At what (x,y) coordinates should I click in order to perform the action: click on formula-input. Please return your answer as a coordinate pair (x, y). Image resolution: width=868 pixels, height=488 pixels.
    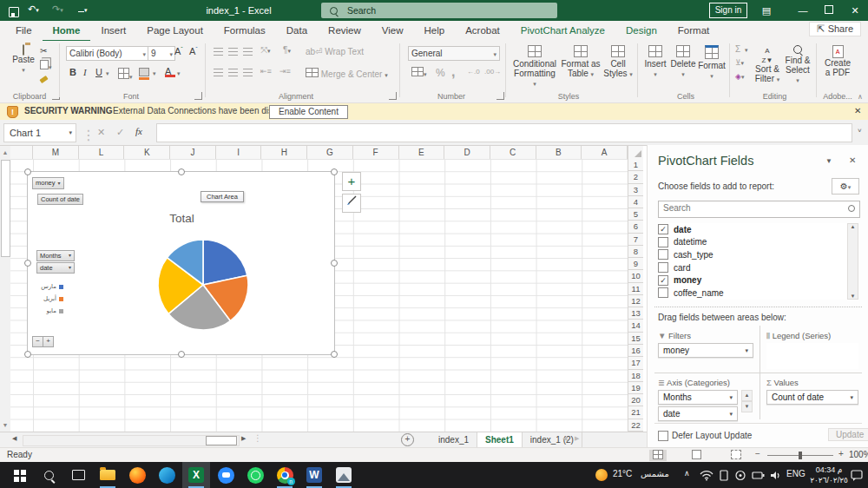
    Looking at the image, I should click on (504, 133).